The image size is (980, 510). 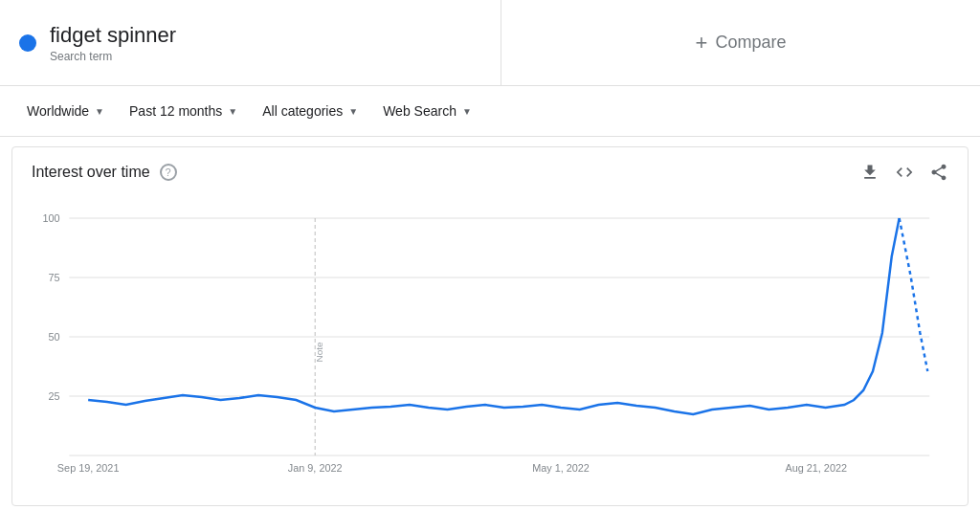 What do you see at coordinates (88, 468) in the screenshot?
I see `x-label-sep: Sep 19, 2021` at bounding box center [88, 468].